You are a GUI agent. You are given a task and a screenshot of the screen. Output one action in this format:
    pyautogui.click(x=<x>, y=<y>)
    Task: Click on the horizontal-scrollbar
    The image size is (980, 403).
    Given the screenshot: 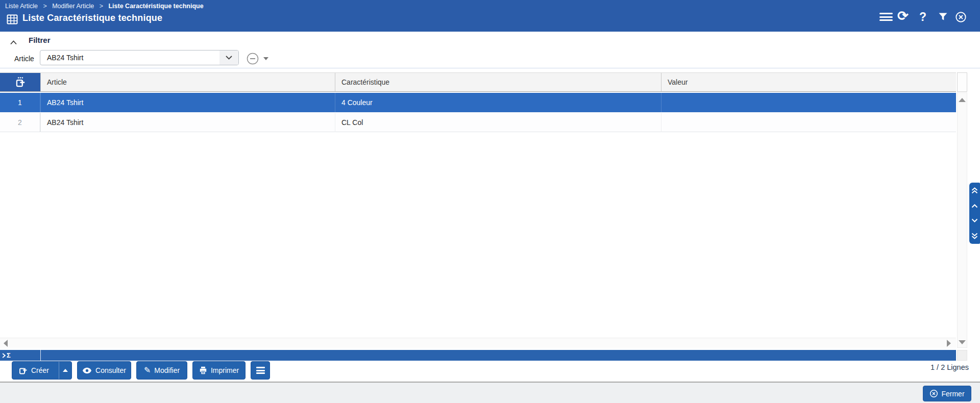 What is the action you would take?
    pyautogui.click(x=478, y=343)
    